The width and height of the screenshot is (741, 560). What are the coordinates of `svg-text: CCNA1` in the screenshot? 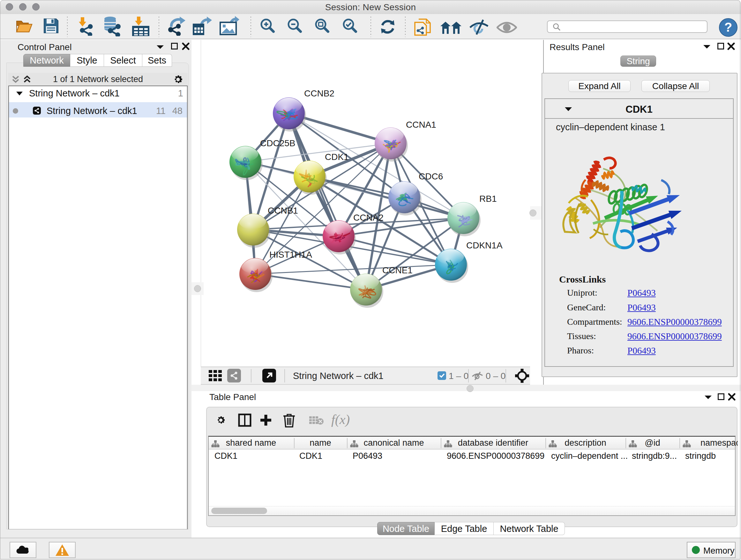 It's located at (421, 125).